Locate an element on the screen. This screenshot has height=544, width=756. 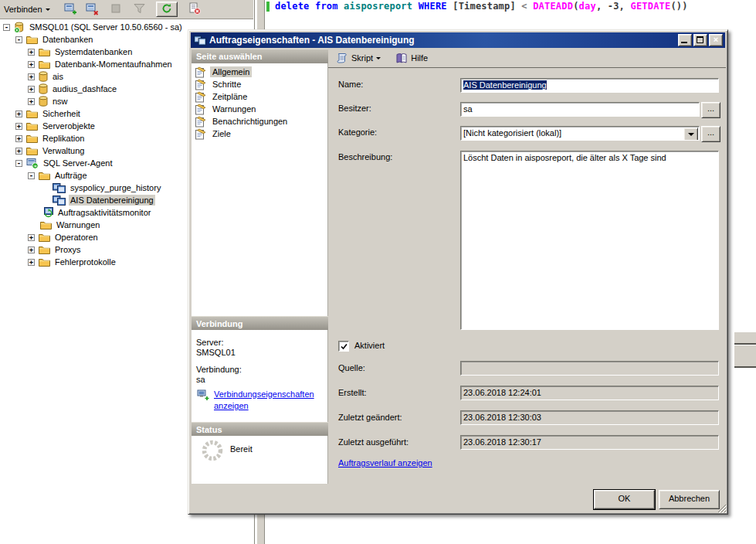
owner-input: sa is located at coordinates (580, 110).